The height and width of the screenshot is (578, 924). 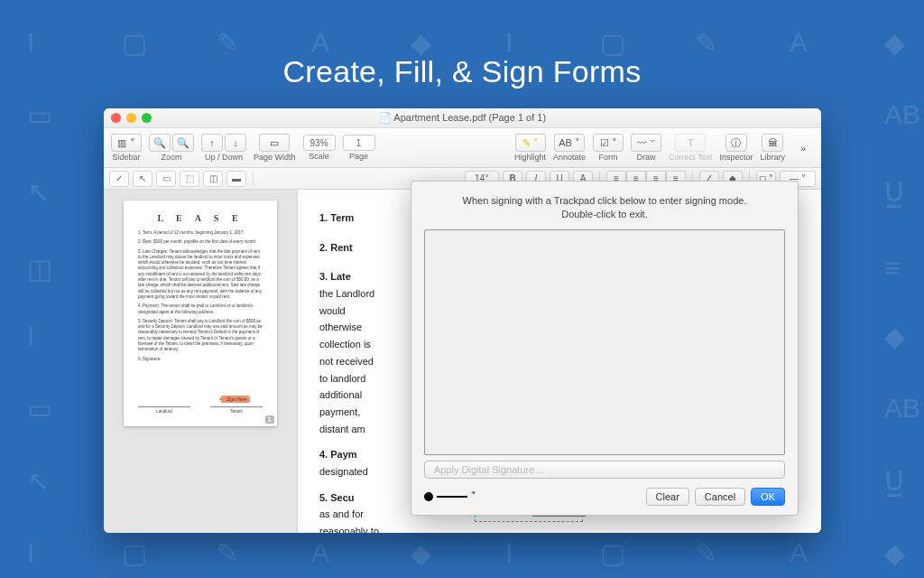 What do you see at coordinates (531, 143) in the screenshot?
I see `highlight-button: ✎ ˅` at bounding box center [531, 143].